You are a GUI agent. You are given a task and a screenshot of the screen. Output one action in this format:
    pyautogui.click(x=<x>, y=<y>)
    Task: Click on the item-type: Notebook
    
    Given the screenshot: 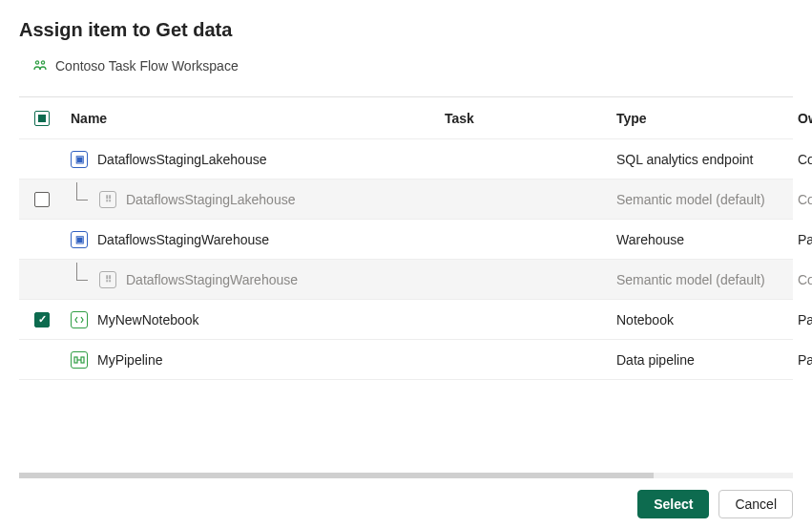 What is the action you would take?
    pyautogui.click(x=701, y=320)
    